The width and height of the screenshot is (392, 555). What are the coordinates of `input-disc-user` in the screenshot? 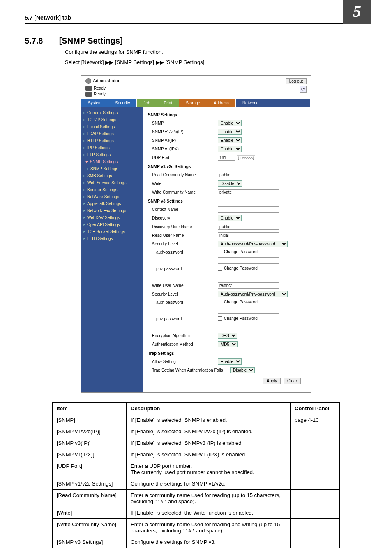 It's located at (249, 227).